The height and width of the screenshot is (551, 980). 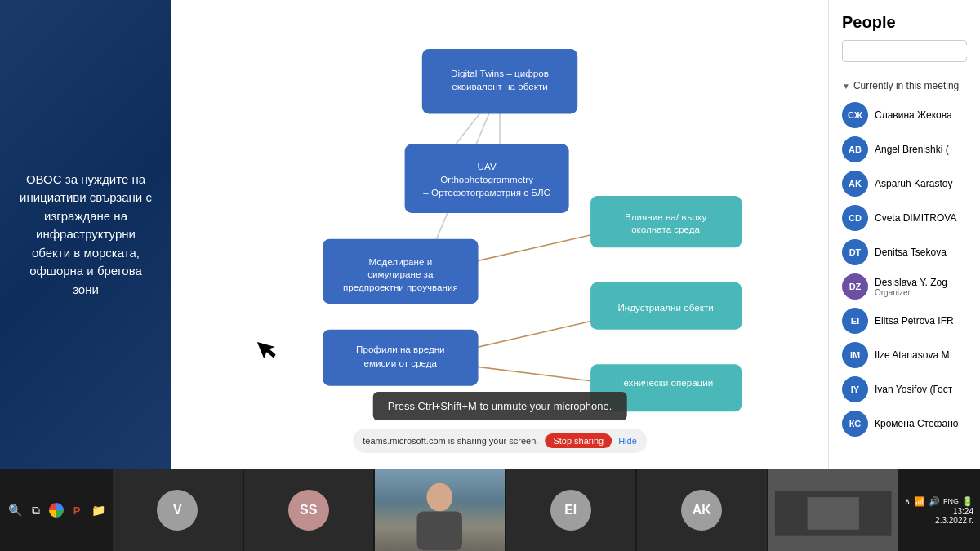 What do you see at coordinates (86, 235) in the screenshot?
I see `slide-left-panel: ОВОС за нуждите на инициативи свързани с…` at bounding box center [86, 235].